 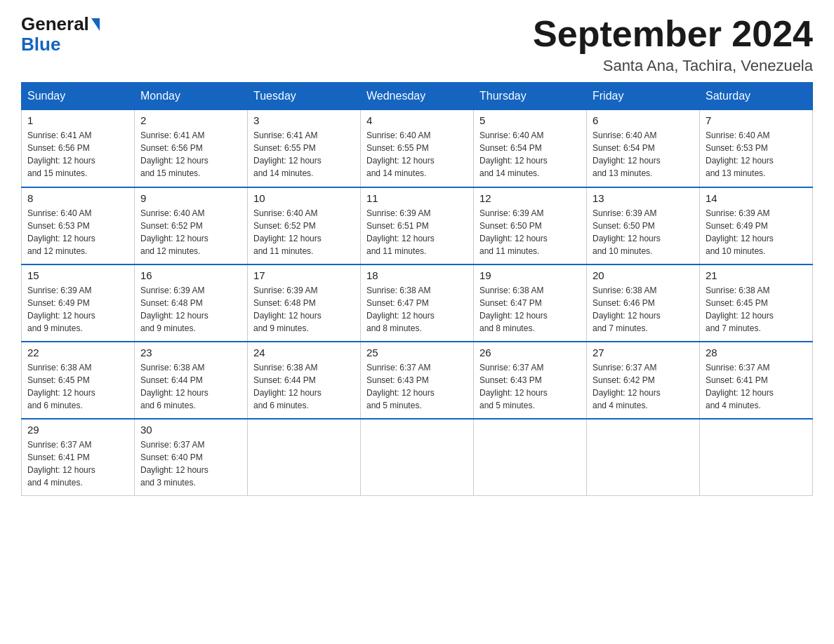 I want to click on day-info: Sunrise: 6:37 AMSunset: 6:43 PMDaylight:…, so click(x=530, y=387).